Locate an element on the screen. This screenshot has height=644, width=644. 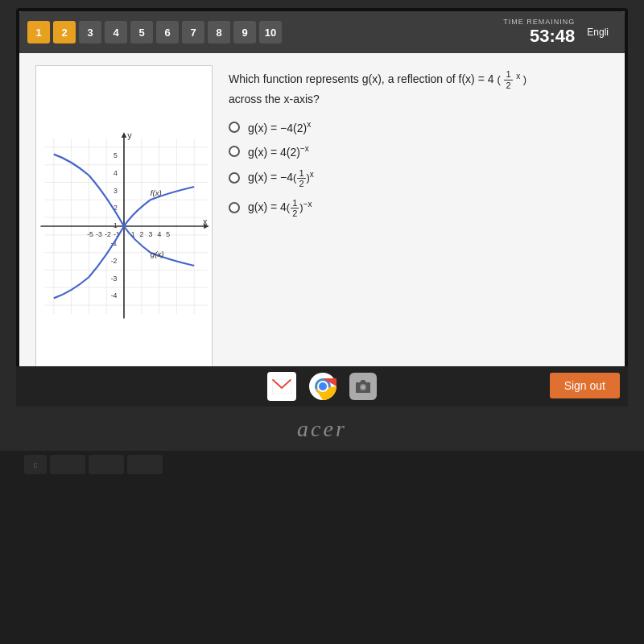
timer-area: TIME REMAINING 53:48 is located at coordinates (539, 32).